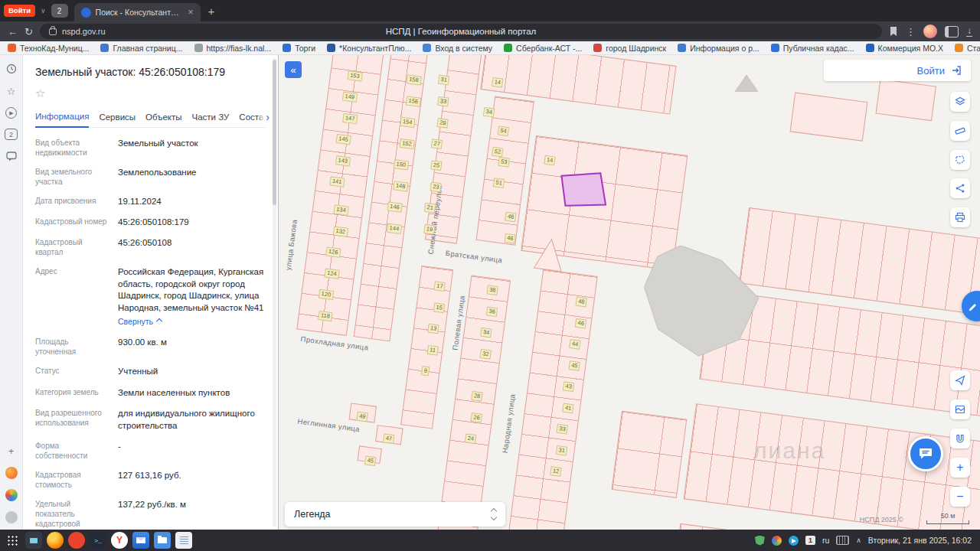 The height and width of the screenshot is (551, 980). What do you see at coordinates (960, 188) in the screenshot?
I see `share-tool-button` at bounding box center [960, 188].